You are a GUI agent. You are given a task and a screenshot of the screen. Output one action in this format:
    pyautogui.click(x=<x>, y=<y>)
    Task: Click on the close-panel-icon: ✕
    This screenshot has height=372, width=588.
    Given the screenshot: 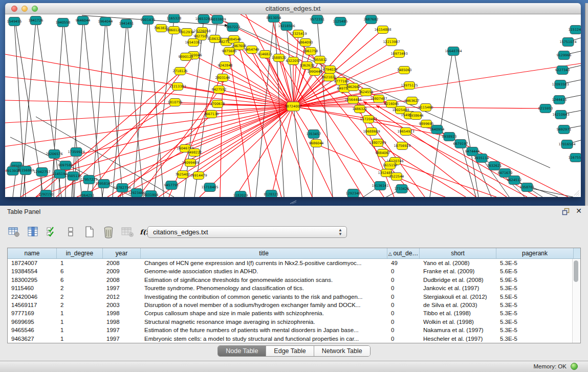 What is the action you would take?
    pyautogui.click(x=579, y=211)
    